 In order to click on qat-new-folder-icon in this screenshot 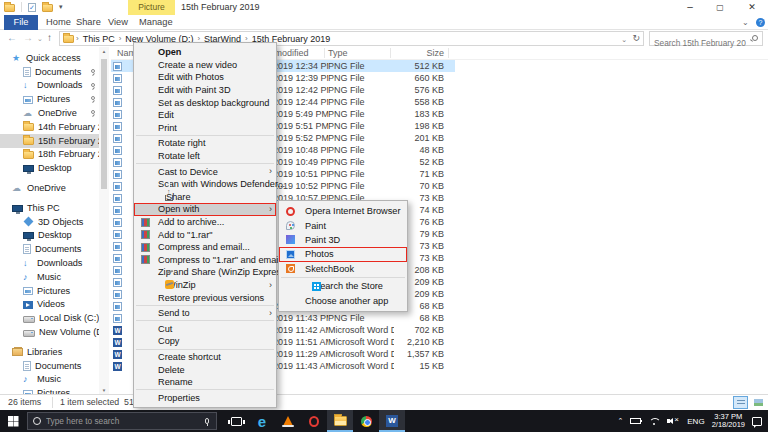, I will do `click(48, 8)`.